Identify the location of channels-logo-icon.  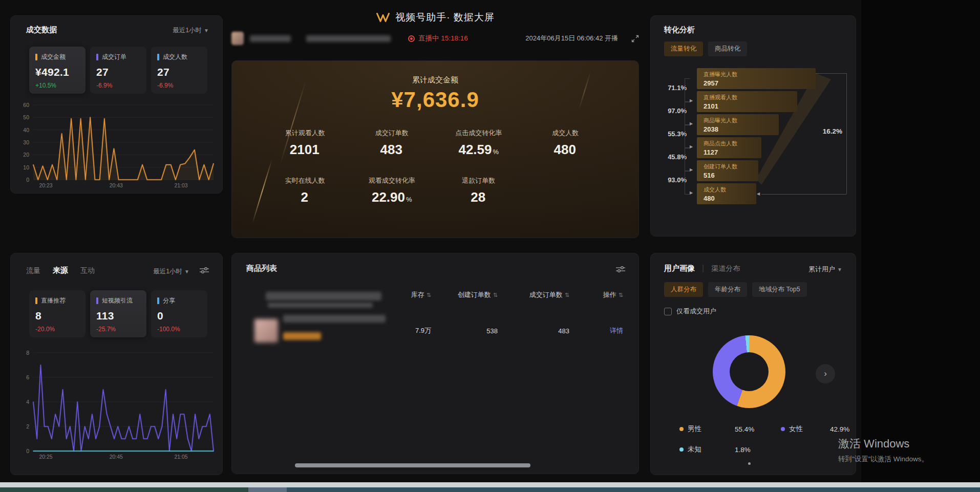
(383, 17).